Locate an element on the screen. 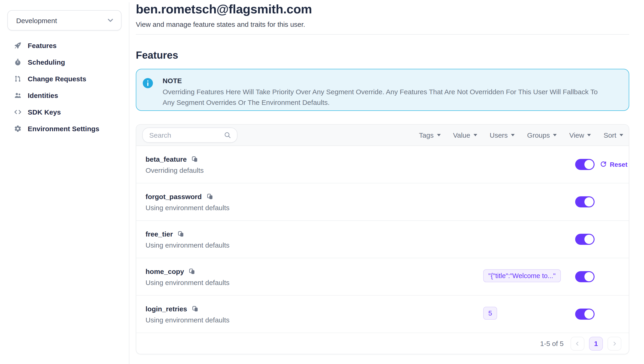 The image size is (644, 364). feature-value-badge: "{"title":"Welcome to..." is located at coordinates (522, 276).